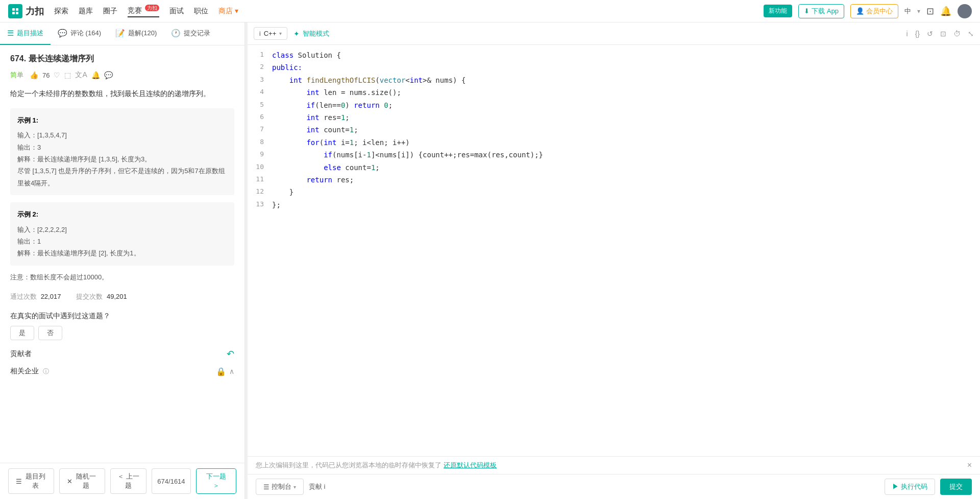  I want to click on submit-button: 提交, so click(956, 487).